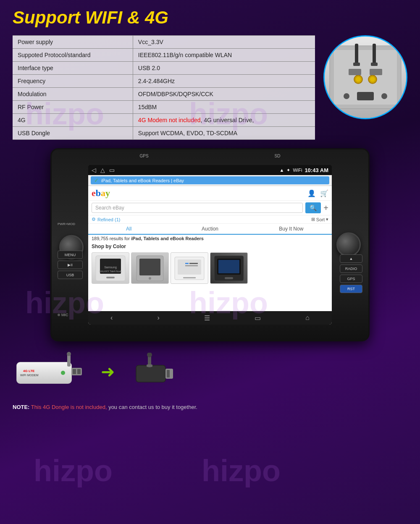 The image size is (420, 524). What do you see at coordinates (307, 318) in the screenshot?
I see `home-nav-icon: ⌂` at bounding box center [307, 318].